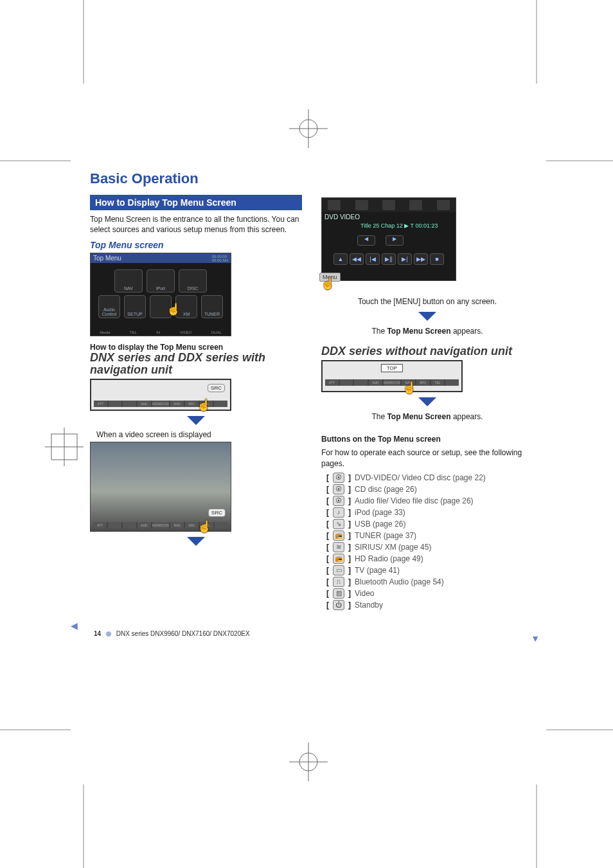 The height and width of the screenshot is (868, 613). Describe the element at coordinates (196, 364) in the screenshot. I see `series-heading-left: DNX series and DDX series with navigatio…` at that location.